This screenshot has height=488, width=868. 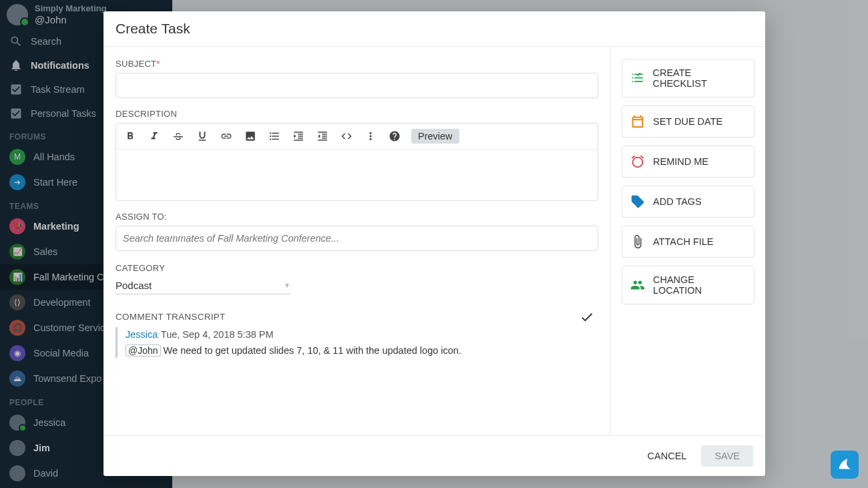 What do you see at coordinates (637, 78) in the screenshot?
I see `checklist-icon` at bounding box center [637, 78].